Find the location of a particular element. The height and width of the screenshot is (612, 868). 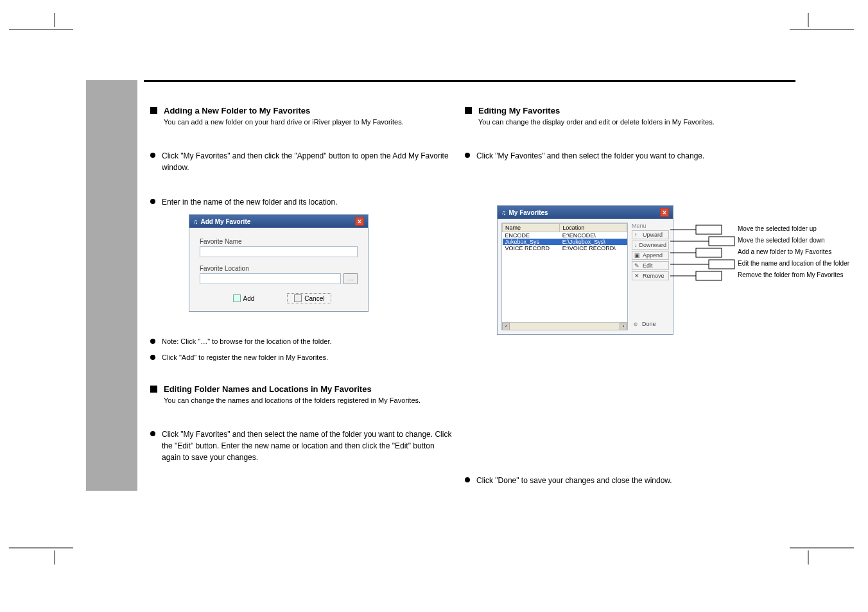

scroll-right-icon: › is located at coordinates (623, 327).